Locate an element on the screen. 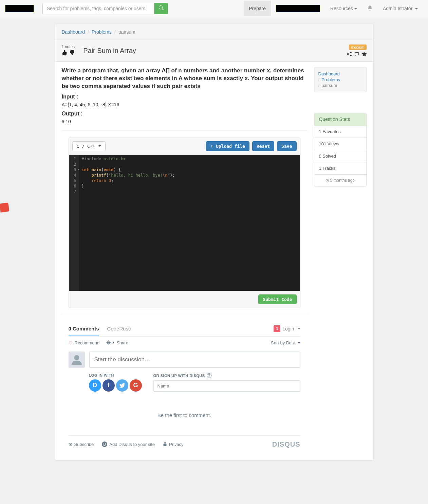 Image resolution: width=428 pixels, height=504 pixels. upload-icon: ⬆ is located at coordinates (212, 146).